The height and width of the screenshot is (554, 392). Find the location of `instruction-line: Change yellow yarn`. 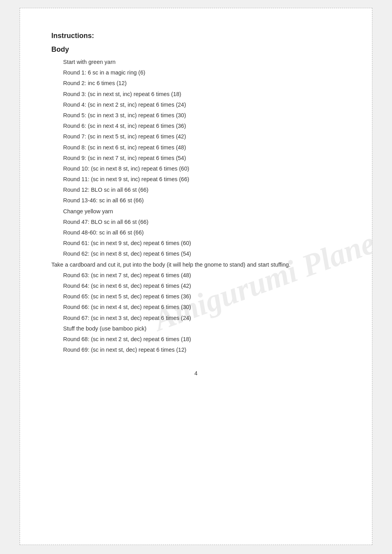

instruction-line: Change yellow yarn is located at coordinates (196, 212).